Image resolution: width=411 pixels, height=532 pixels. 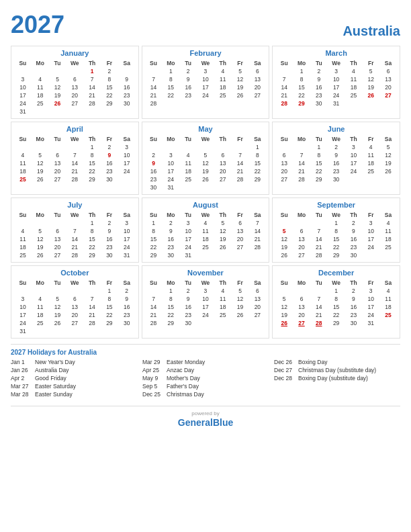 I want to click on year-label: 2027, so click(x=38, y=25).